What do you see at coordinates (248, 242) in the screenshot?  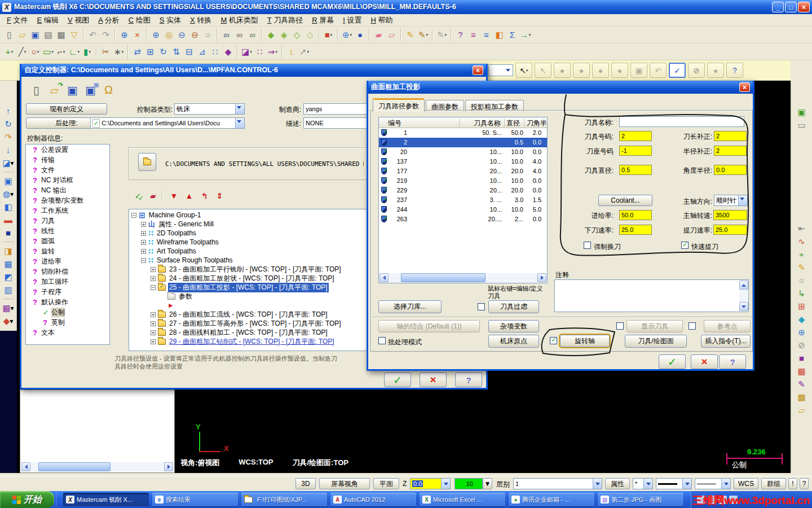 I see `machine-tree-item: +∷Wireframe Toolpaths` at bounding box center [248, 242].